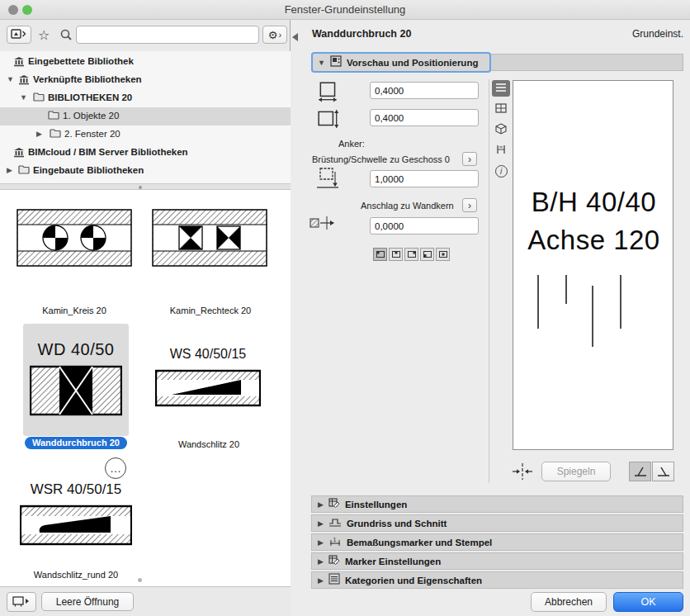 Image resolution: width=690 pixels, height=616 pixels. Describe the element at coordinates (88, 170) in the screenshot. I see `tree-item-label: Eingebaute Bibliotheken` at that location.